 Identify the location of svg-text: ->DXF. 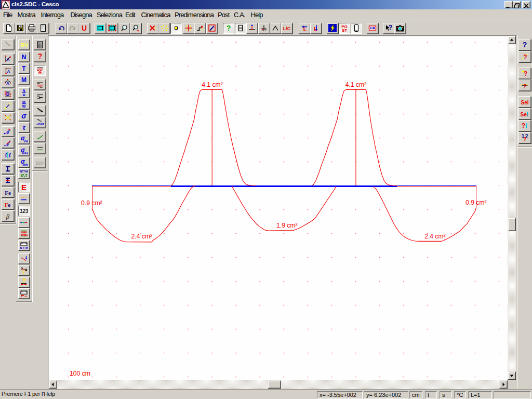
(40, 124).